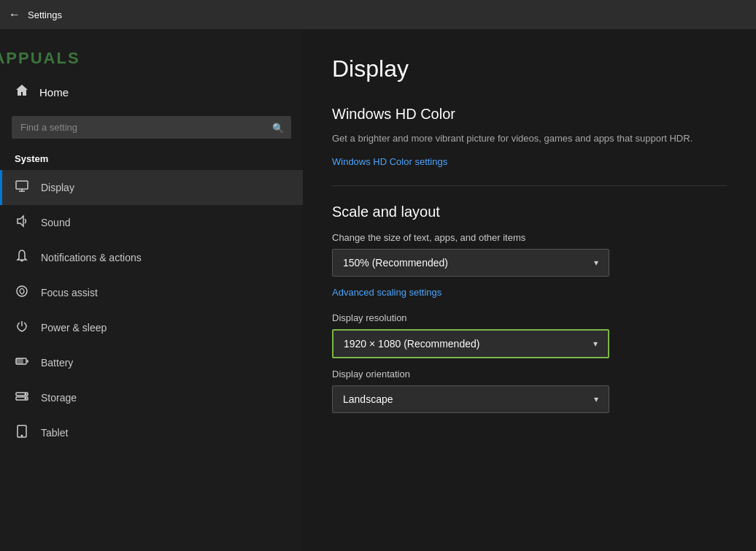  Describe the element at coordinates (152, 258) in the screenshot. I see `sidebar-item-notifications: Notifications & actions` at that location.